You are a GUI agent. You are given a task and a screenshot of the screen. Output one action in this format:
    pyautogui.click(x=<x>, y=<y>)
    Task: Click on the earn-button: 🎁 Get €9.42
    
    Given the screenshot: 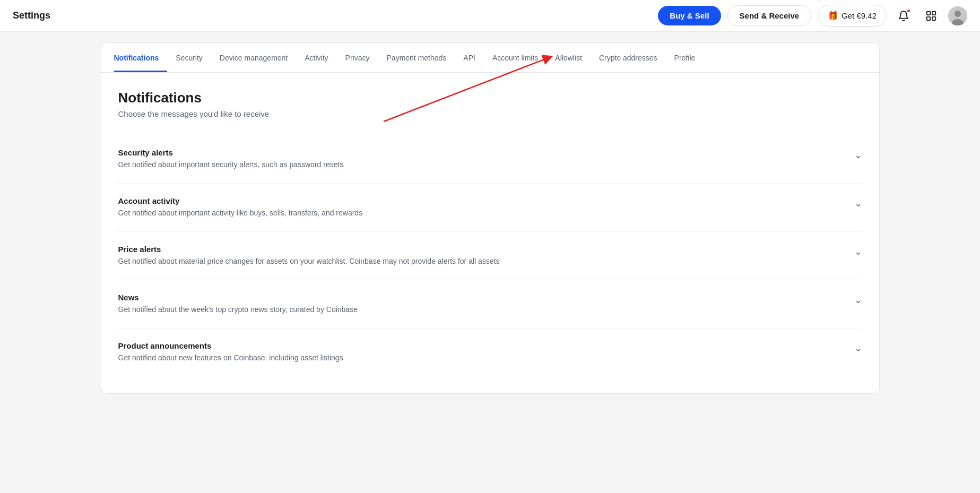 What is the action you would take?
    pyautogui.click(x=852, y=16)
    